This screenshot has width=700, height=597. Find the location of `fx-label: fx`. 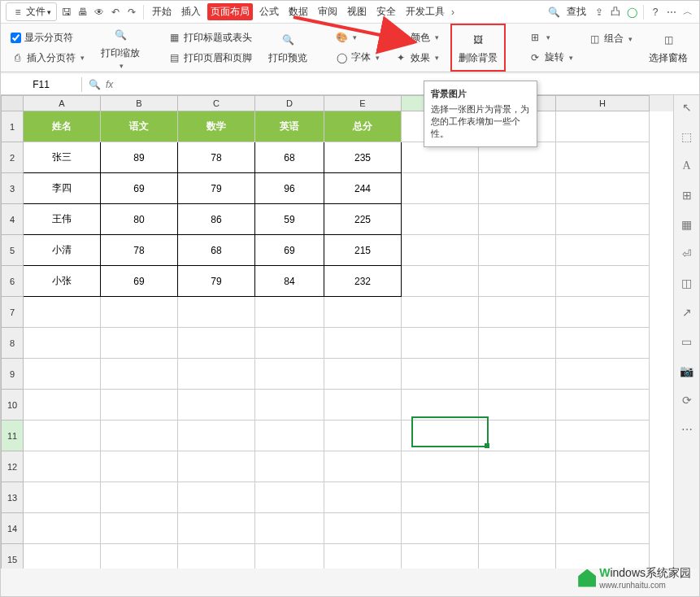

fx-label: fx is located at coordinates (109, 85).